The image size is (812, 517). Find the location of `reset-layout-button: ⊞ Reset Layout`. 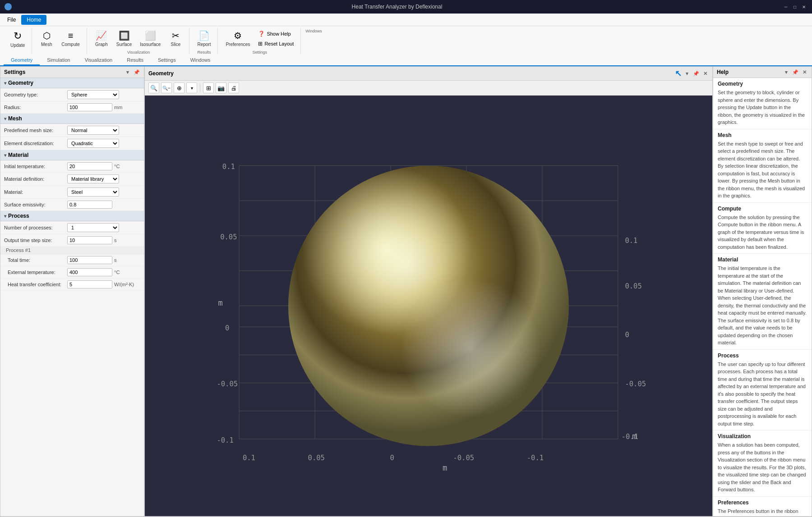

reset-layout-button: ⊞ Reset Layout is located at coordinates (276, 44).